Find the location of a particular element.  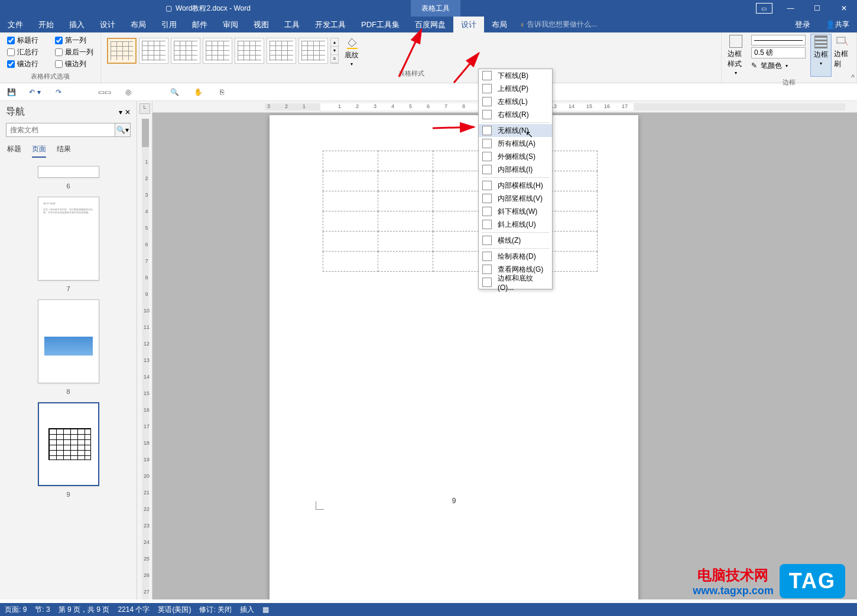

cursor-icon: ↖ is located at coordinates (530, 135).